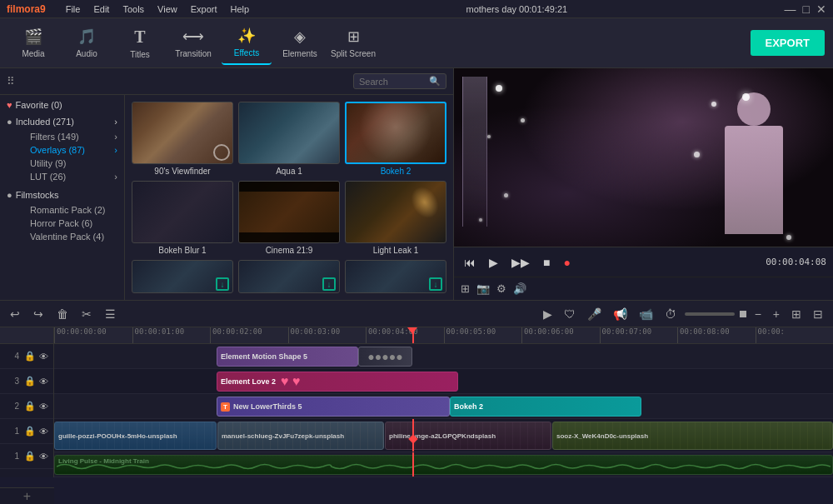  I want to click on lock-icon-4: 🔒, so click(30, 357).